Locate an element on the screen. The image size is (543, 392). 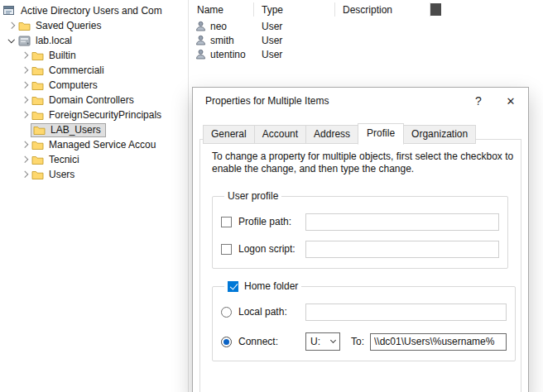
user-name: neo is located at coordinates (219, 26).